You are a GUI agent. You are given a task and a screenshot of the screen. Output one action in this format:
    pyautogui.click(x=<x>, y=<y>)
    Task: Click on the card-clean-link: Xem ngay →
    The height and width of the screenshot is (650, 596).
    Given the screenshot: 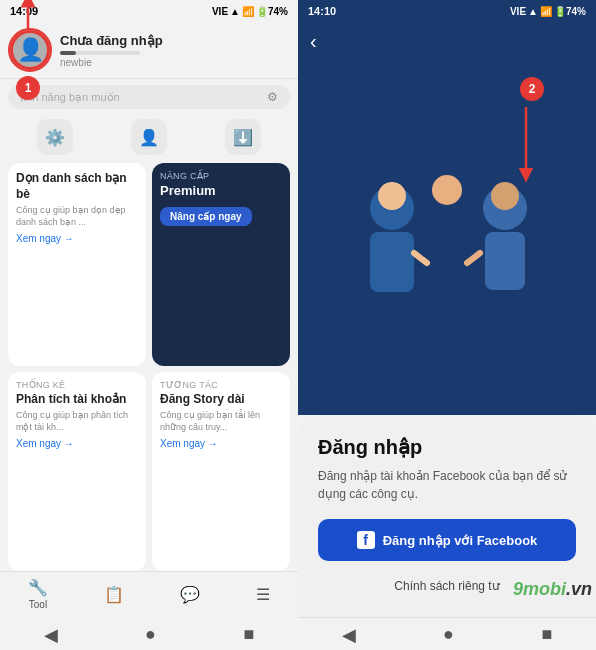 What is the action you would take?
    pyautogui.click(x=77, y=238)
    